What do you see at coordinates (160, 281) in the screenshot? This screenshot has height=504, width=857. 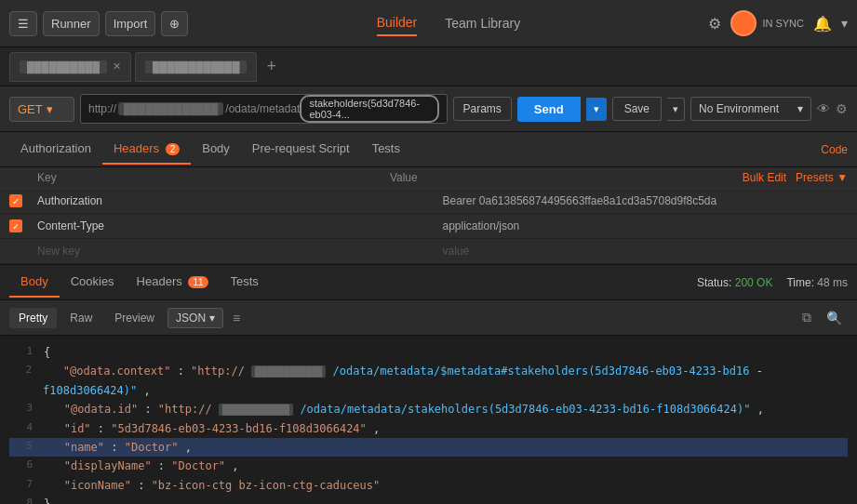 I see `resp-headers-label: Headers` at bounding box center [160, 281].